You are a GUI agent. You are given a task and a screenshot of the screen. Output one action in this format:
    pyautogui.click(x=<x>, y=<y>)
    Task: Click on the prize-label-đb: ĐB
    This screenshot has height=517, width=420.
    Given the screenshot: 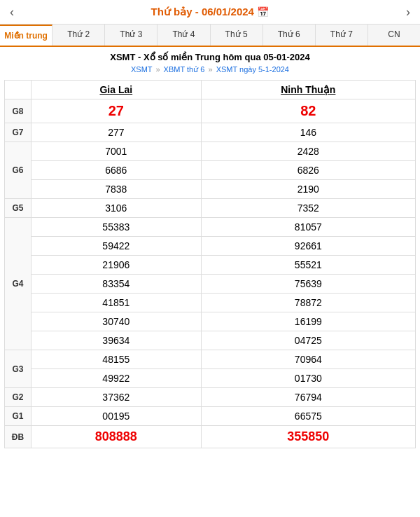 What is the action you would take?
    pyautogui.click(x=18, y=437)
    